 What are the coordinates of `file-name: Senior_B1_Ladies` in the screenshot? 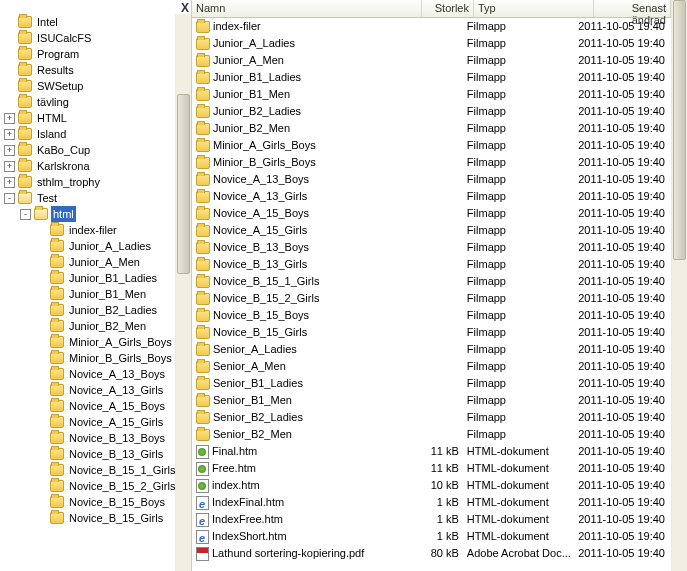 It's located at (258, 384).